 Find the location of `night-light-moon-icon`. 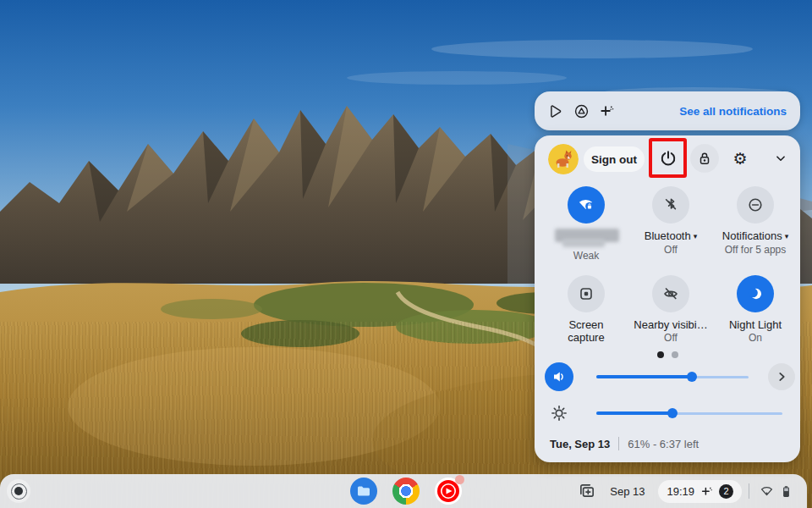

night-light-moon-icon is located at coordinates (755, 294).